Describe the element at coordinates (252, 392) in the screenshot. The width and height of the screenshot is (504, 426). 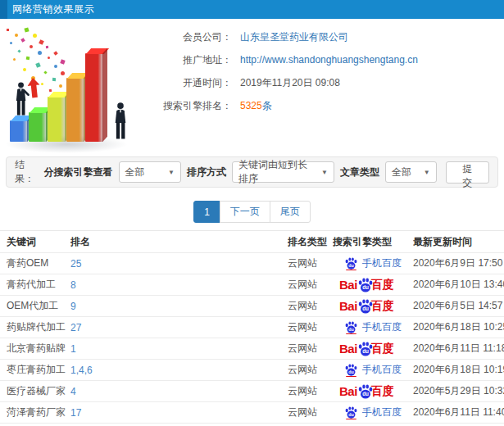
I see `table-row: 医疗器械厂家4云网站Baidu百度2020年5月29日 10:32` at that location.